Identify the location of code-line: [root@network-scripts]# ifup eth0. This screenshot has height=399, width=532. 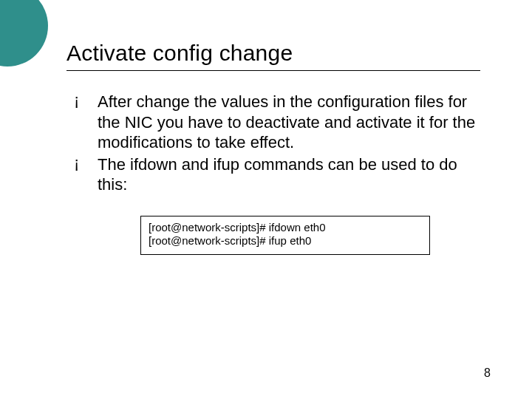
(285, 241).